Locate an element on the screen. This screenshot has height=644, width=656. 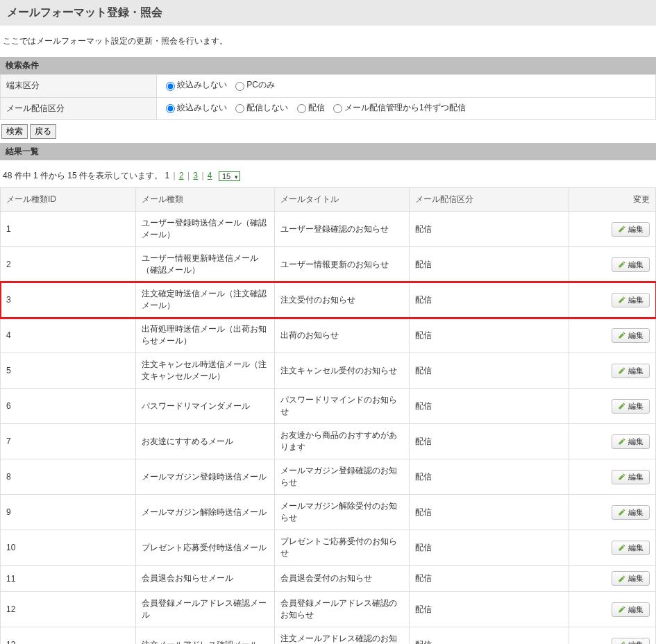
cell-mail-id: 10 is located at coordinates (68, 548).